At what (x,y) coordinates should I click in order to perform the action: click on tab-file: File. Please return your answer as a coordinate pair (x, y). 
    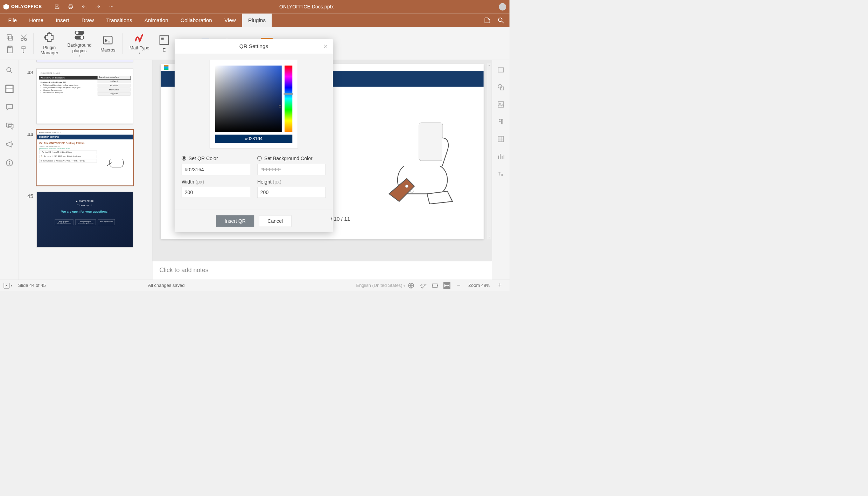
    Looking at the image, I should click on (13, 20).